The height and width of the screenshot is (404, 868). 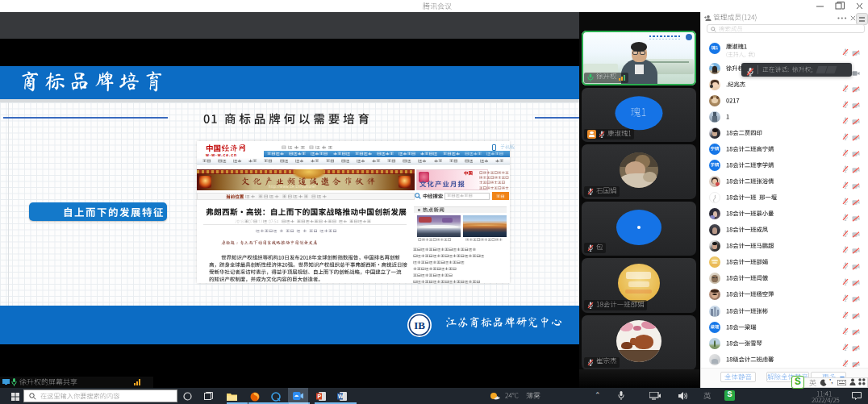 What do you see at coordinates (419, 326) in the screenshot?
I see `svg-text: IB` at bounding box center [419, 326].